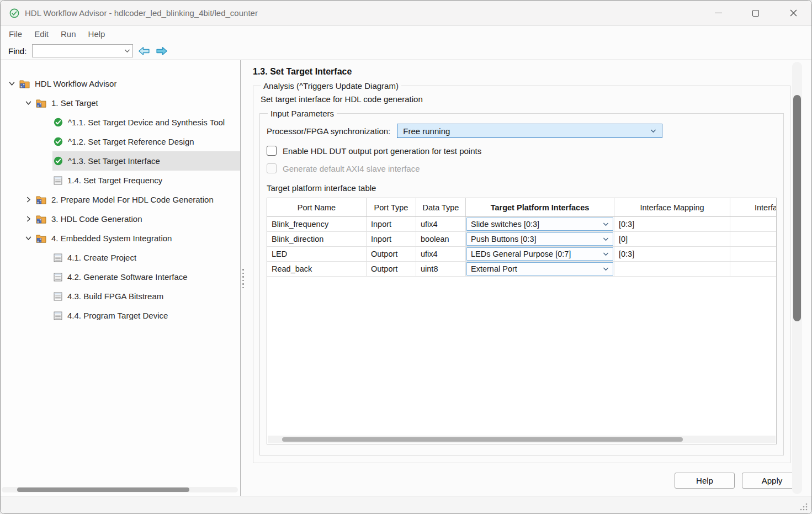 Image resolution: width=812 pixels, height=514 pixels. I want to click on close-button, so click(793, 13).